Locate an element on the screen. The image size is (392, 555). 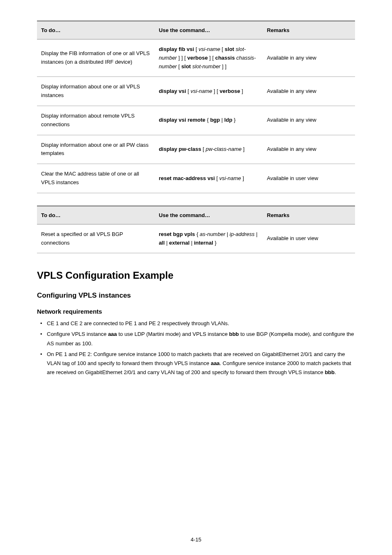
table-row: Display information about one or all VPL… is located at coordinates (196, 91).